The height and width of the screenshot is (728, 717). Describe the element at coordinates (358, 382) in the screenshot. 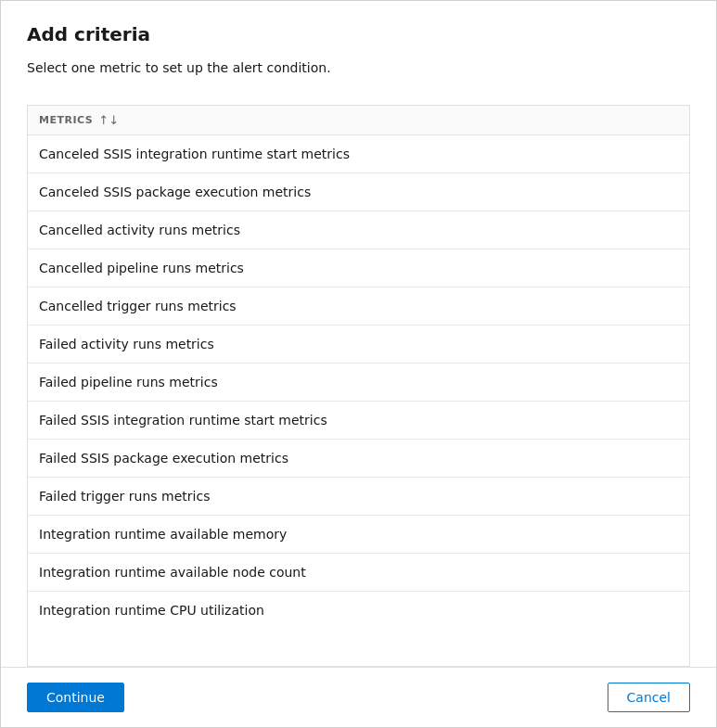

I see `list-item: Failed pipeline runs metrics` at that location.